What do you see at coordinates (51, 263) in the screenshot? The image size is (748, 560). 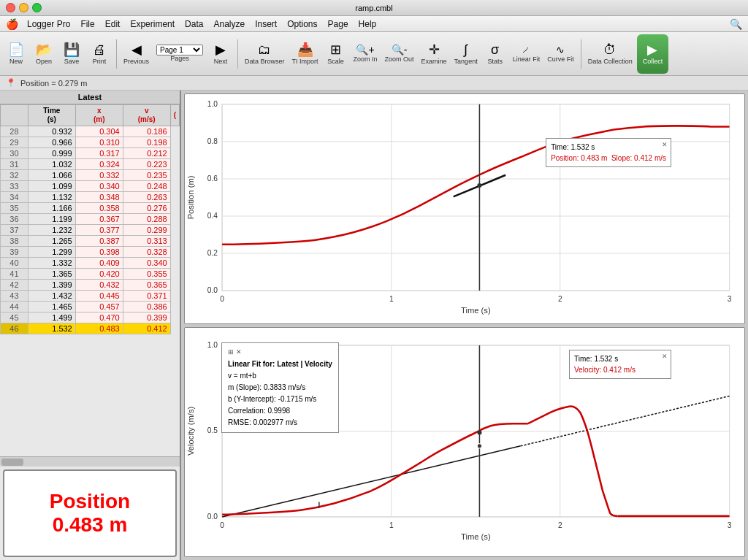 I see `row-time: 1.332` at bounding box center [51, 263].